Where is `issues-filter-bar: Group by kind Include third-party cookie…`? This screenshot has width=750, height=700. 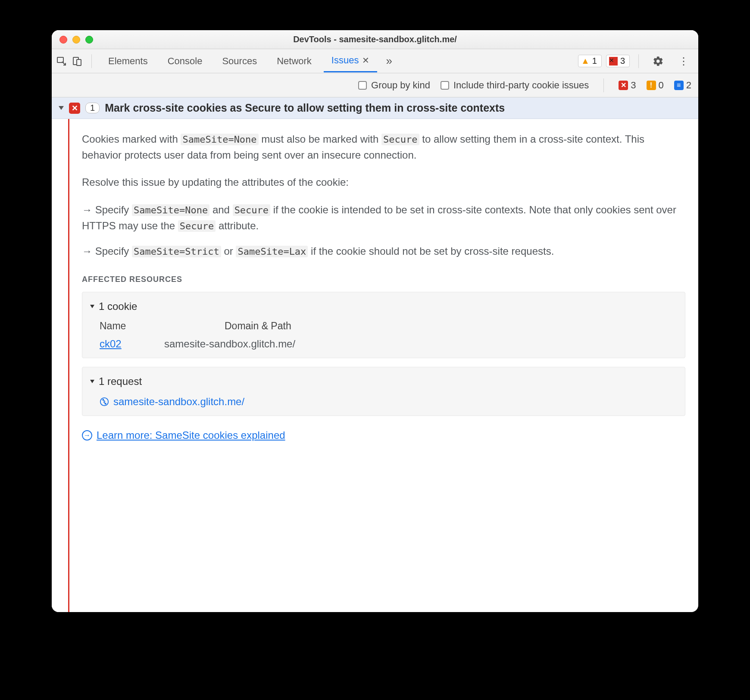
issues-filter-bar: Group by kind Include third-party cookie… is located at coordinates (375, 85).